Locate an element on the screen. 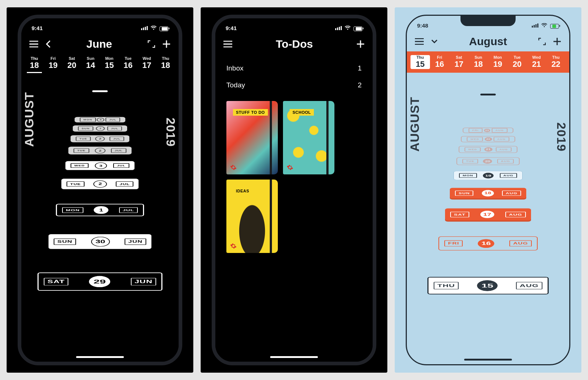 The width and height of the screenshot is (588, 380). side-year: 2019 is located at coordinates (562, 137).